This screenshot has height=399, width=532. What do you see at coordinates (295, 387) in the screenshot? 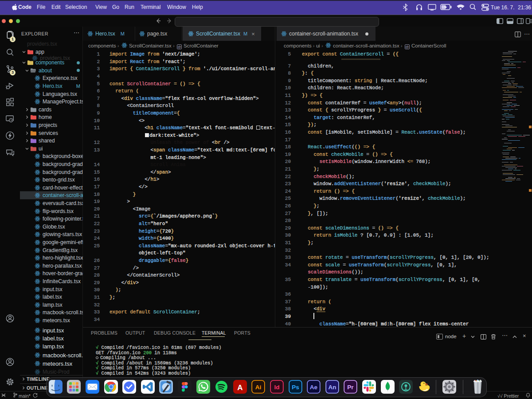
I see `svg-text: Ps` at bounding box center [295, 387].